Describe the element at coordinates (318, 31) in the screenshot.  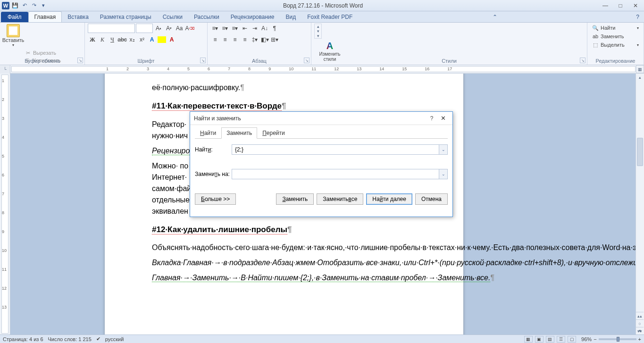
I see `scroll-down-icon: ▾` at that location.